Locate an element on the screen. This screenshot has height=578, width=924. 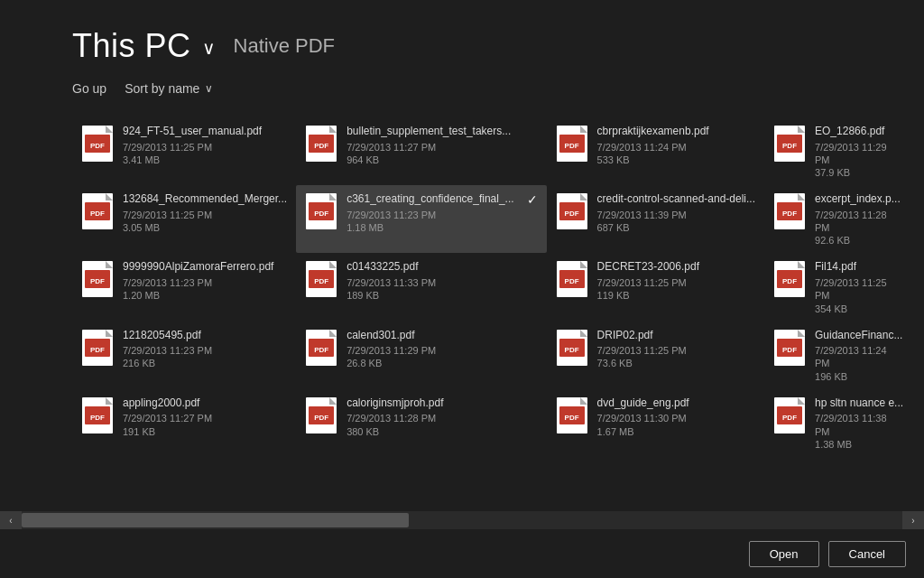
file-size: 354 KB is located at coordinates (859, 309).